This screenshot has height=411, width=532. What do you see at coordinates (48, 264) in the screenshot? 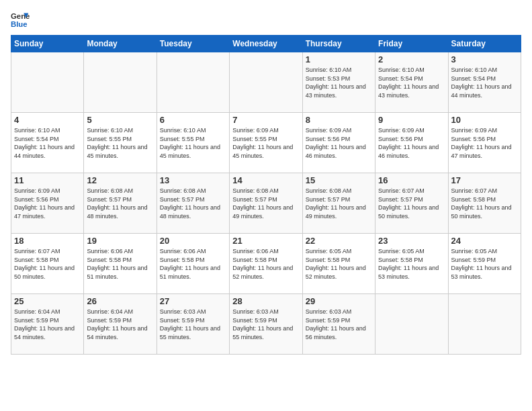
I see `calendar-cell: 18Sunrise: 6:07 AMSunset: 5:58 PMDayligh…` at bounding box center [48, 264].